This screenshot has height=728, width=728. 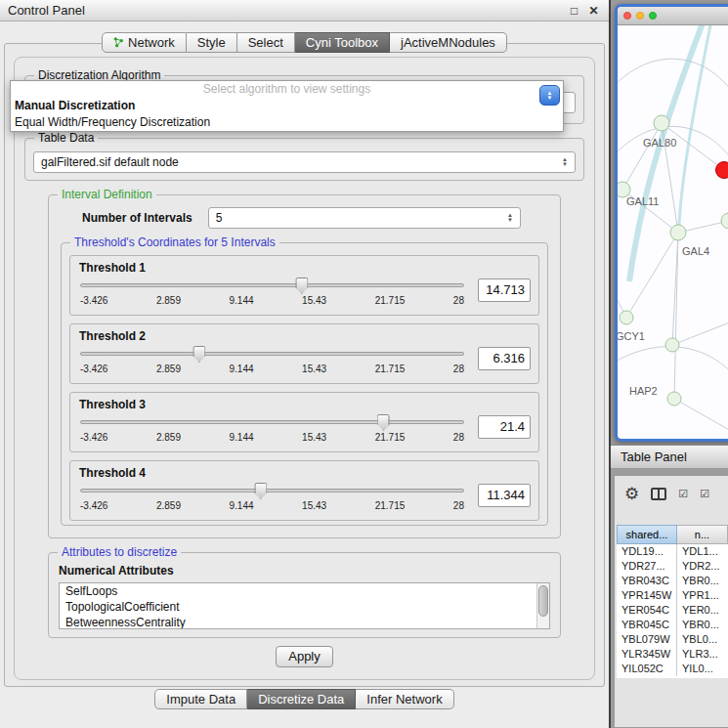 I want to click on close-window-icon: ✕, so click(x=594, y=11).